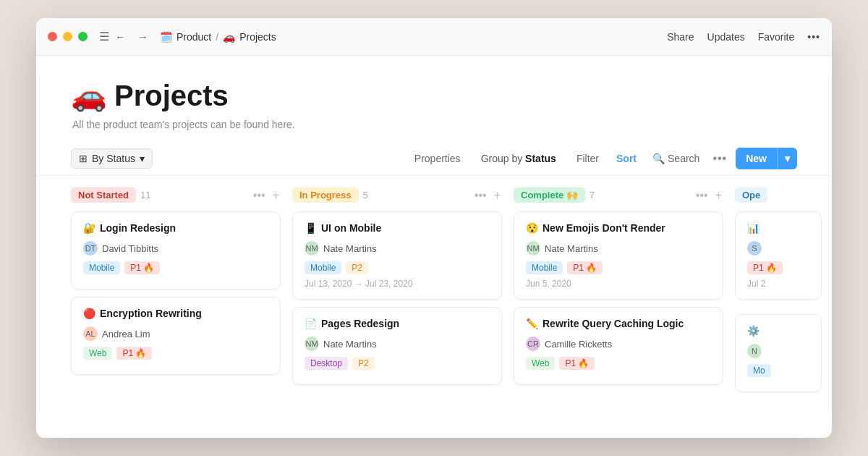 The width and height of the screenshot is (868, 456). I want to click on card-title-text: Encryption Rewriting, so click(150, 313).